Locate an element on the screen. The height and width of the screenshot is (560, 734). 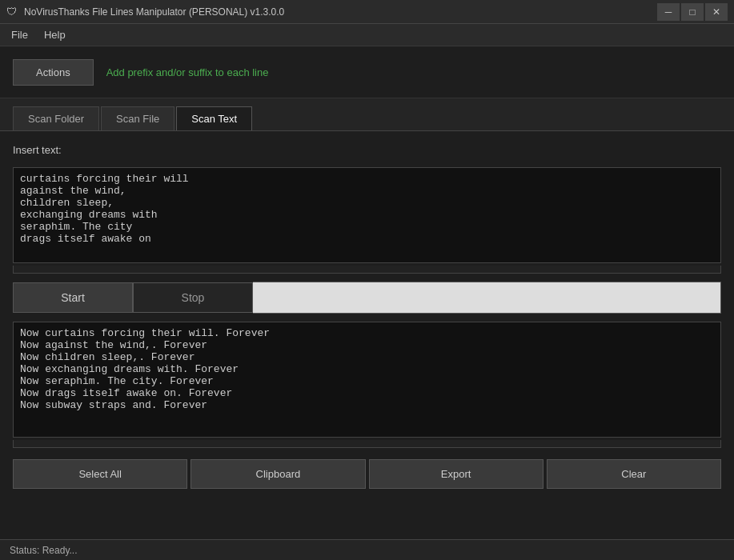
menu-help: Help is located at coordinates (54, 35).